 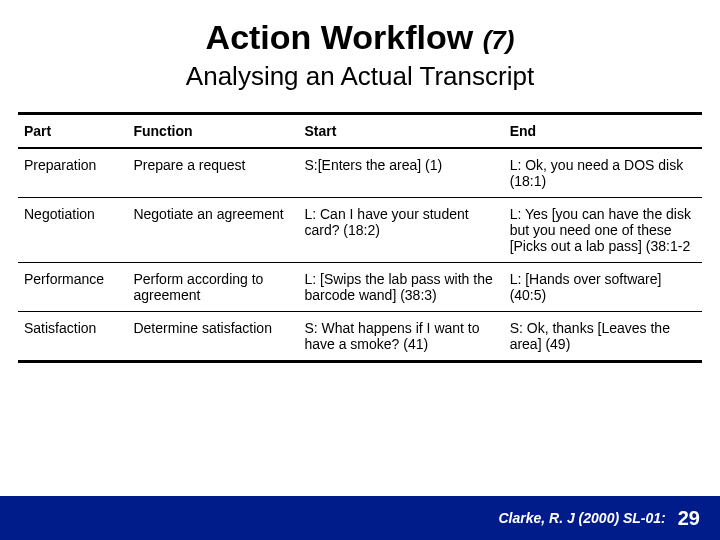 I want to click on col-start: Start, so click(x=400, y=132).